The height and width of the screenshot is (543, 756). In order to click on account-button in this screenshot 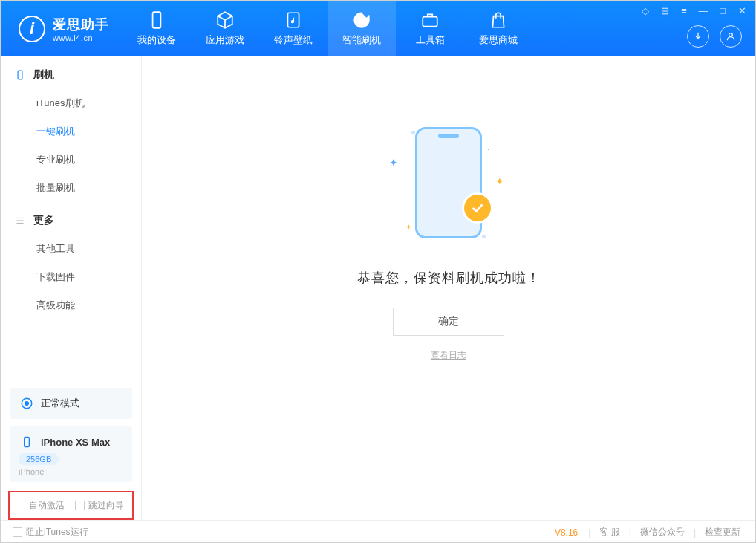, I will do `click(731, 36)`.